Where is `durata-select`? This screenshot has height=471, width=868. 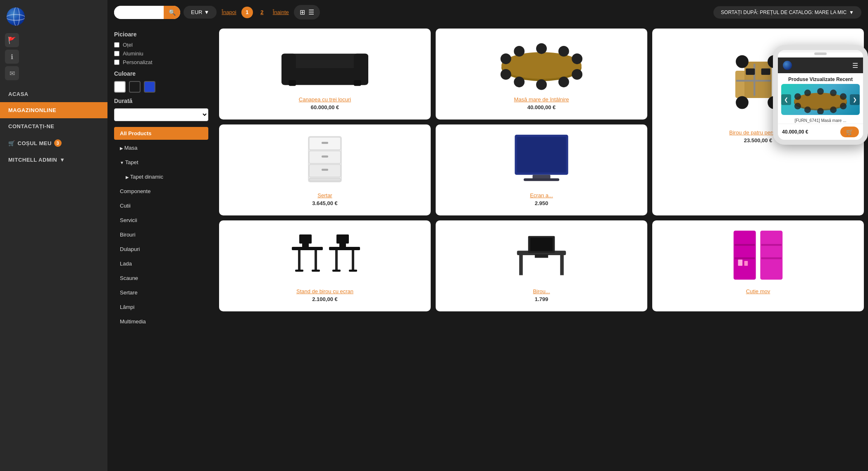
durata-select is located at coordinates (161, 115).